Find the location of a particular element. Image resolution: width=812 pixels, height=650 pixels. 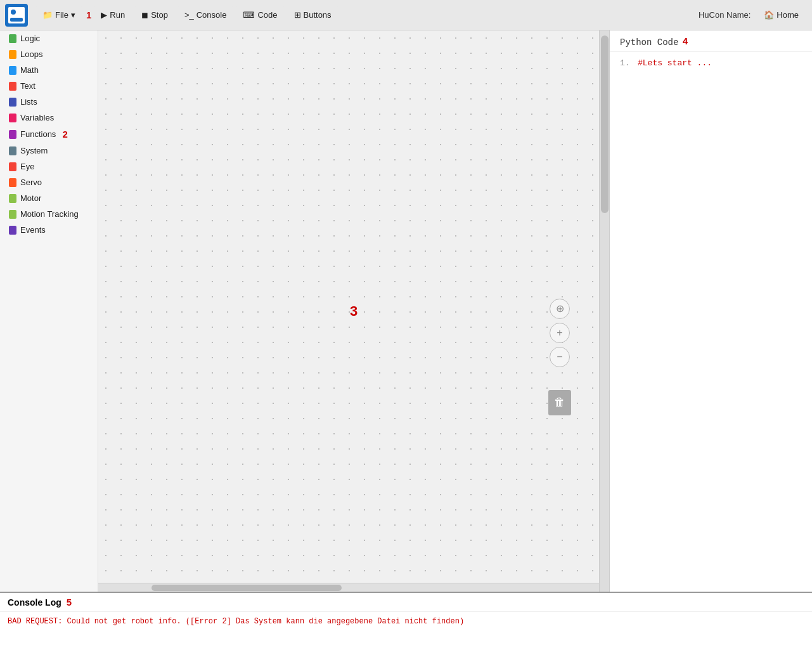

code-panel-header: Python Code 4 is located at coordinates (711, 41).